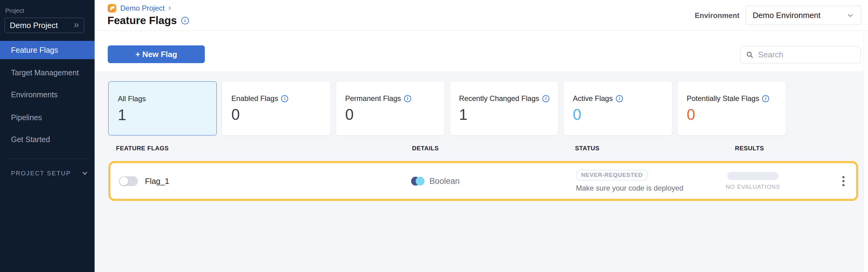 This screenshot has width=868, height=272. Describe the element at coordinates (276, 108) in the screenshot. I see `stat-card-enabled-flags: Enabled Flags i 0` at that location.